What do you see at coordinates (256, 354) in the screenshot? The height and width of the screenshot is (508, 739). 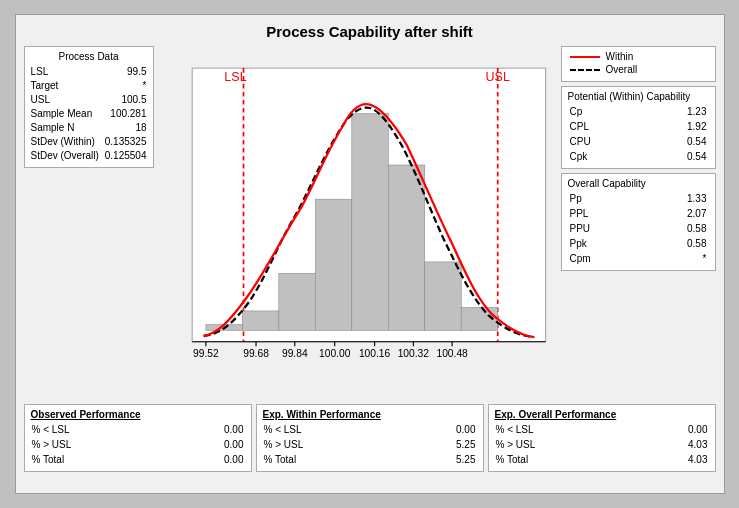 I see `svg-text: 99.68` at bounding box center [256, 354].